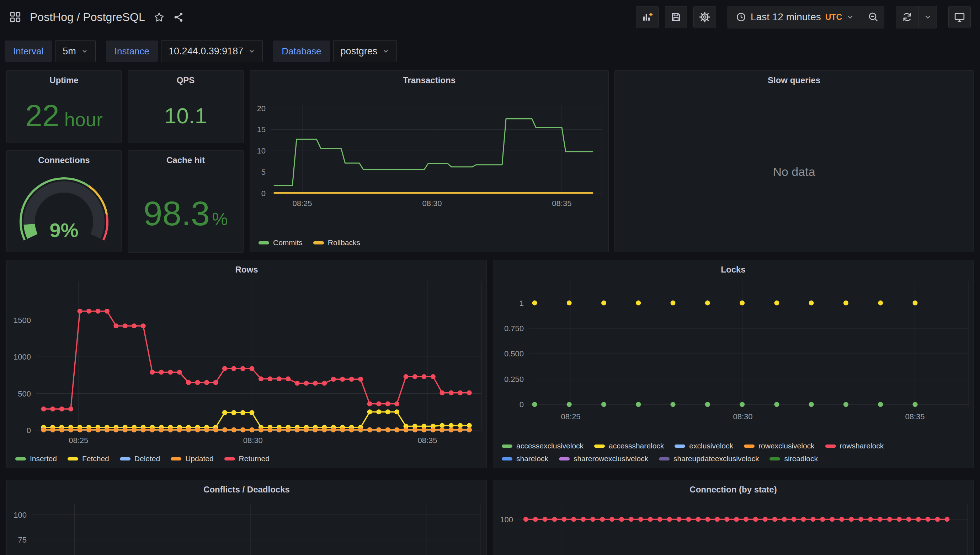 This screenshot has width=980, height=555. What do you see at coordinates (927, 17) in the screenshot?
I see `refresh-interval-dropdown` at bounding box center [927, 17].